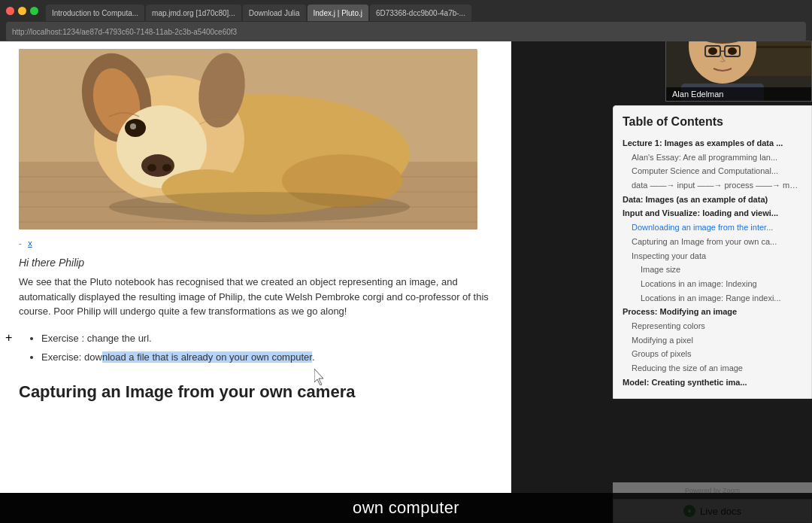  What do you see at coordinates (713, 354) in the screenshot?
I see `toc-item: Groups of pixels` at bounding box center [713, 354].